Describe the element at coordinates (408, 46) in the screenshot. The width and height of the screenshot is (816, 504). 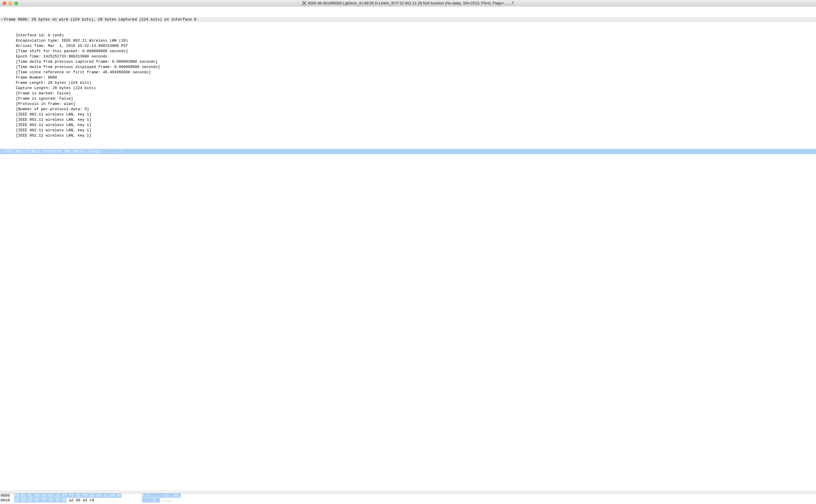
I see `frame-detail-line: Arrival Time: Mar 1, 2015 15:32:13.98831…` at that location.